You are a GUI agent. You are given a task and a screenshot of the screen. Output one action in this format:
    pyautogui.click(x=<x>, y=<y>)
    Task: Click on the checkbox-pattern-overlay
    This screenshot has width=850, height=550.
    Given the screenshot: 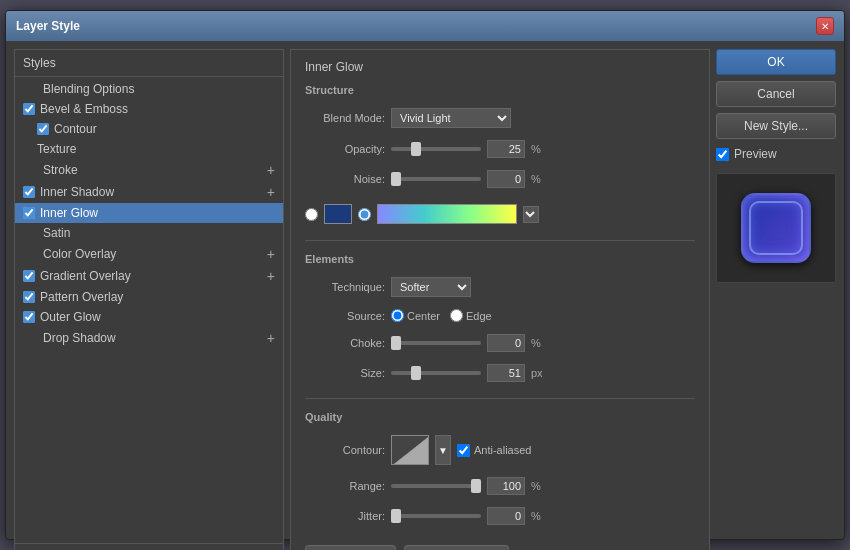 What is the action you would take?
    pyautogui.click(x=29, y=297)
    